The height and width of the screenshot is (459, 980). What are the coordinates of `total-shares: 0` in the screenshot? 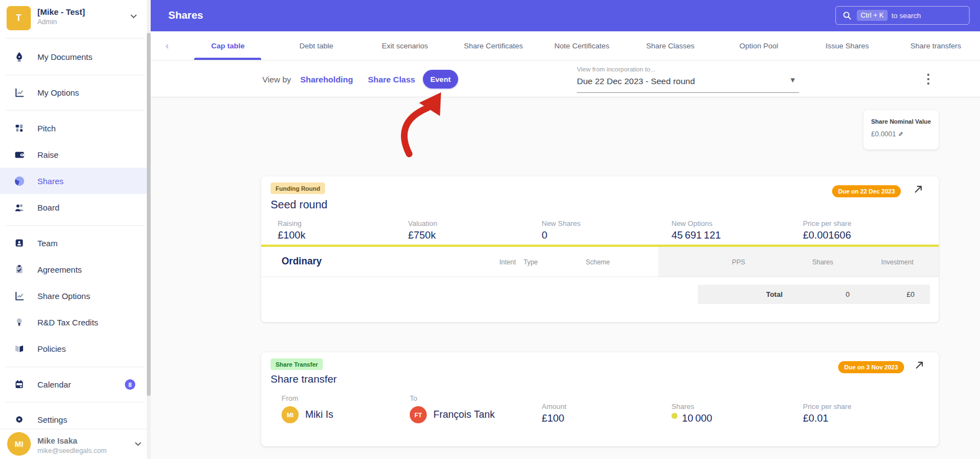 It's located at (848, 295).